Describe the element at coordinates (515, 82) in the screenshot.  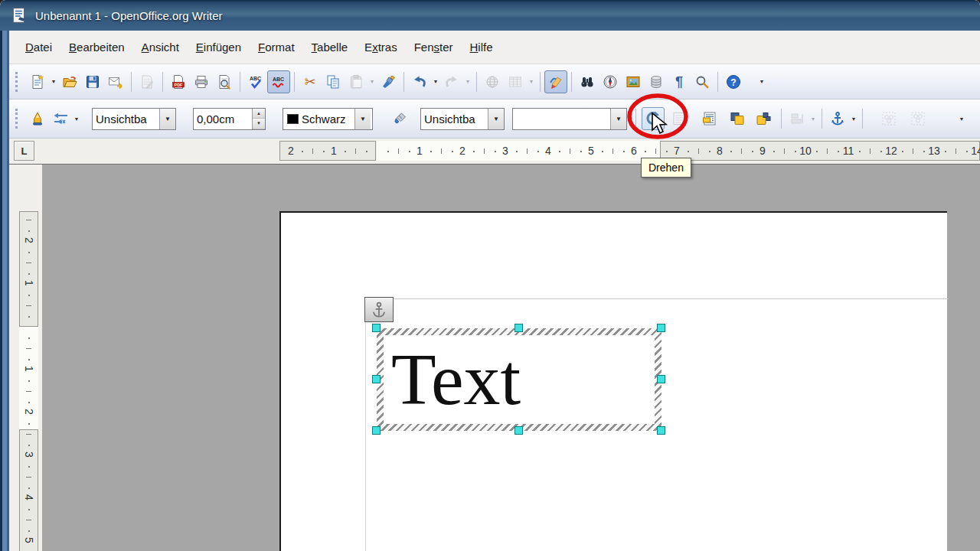
I see `insert-table-button` at that location.